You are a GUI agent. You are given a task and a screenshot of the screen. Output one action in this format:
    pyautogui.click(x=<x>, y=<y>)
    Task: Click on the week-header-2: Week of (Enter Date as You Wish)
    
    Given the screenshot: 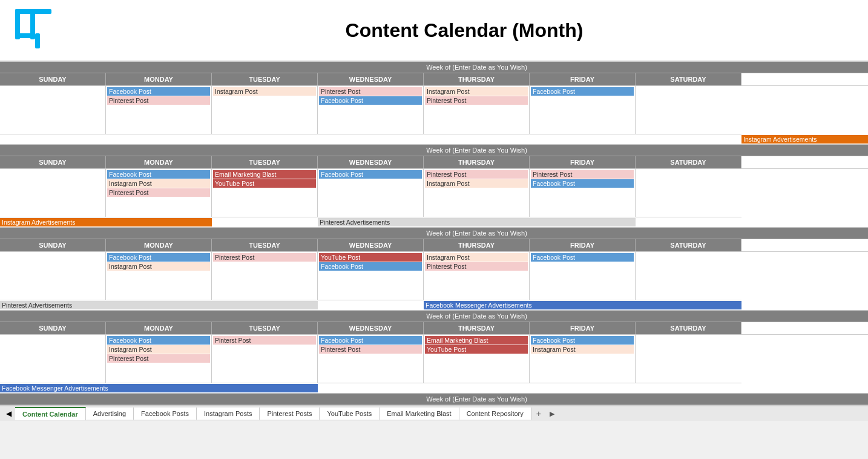 What is the action you would take?
    pyautogui.click(x=434, y=234)
    